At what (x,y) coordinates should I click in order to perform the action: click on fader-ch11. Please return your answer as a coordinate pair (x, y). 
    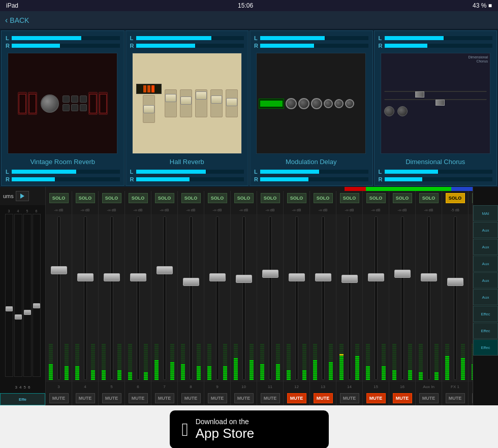
    Looking at the image, I should click on (350, 298).